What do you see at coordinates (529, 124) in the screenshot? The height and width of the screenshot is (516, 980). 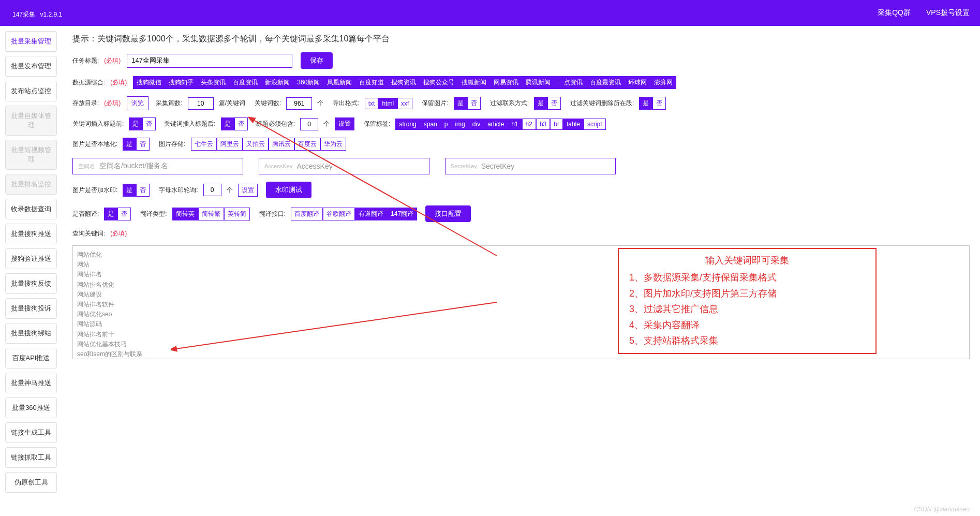 I see `keeptag-opt-7: h2` at bounding box center [529, 124].